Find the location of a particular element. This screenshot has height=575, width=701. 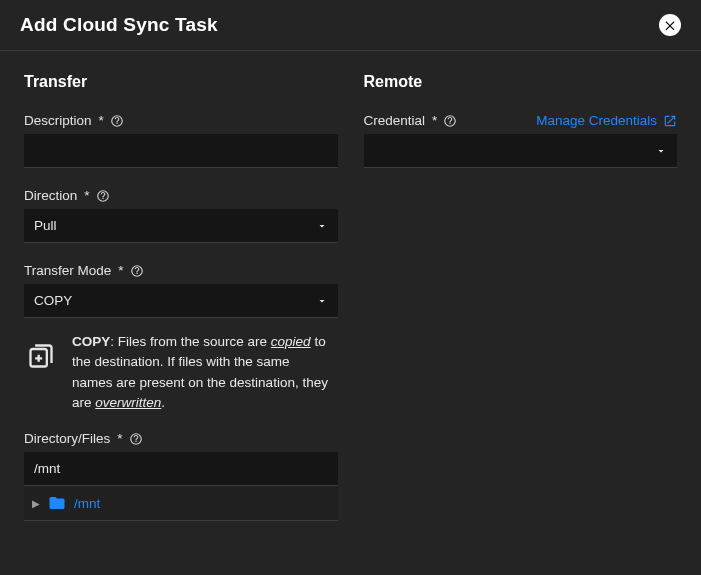

dirfiles-label: Directory/Files is located at coordinates (67, 438).